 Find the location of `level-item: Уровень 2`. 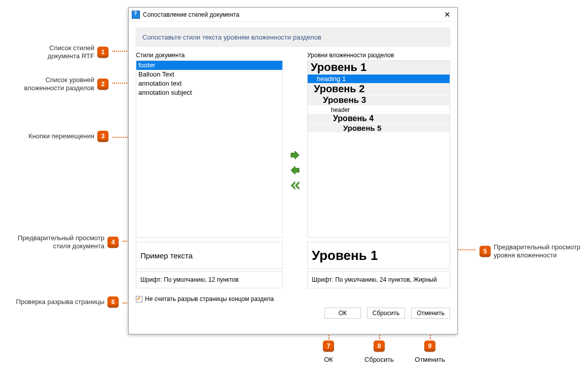

level-item: Уровень 2 is located at coordinates (379, 89).